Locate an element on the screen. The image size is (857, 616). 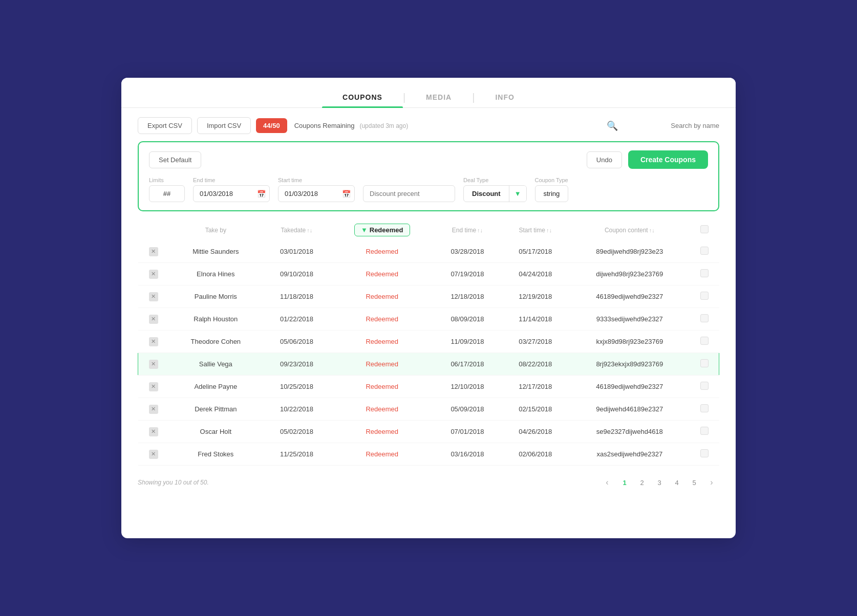
page-5-button: 5 is located at coordinates (694, 482).